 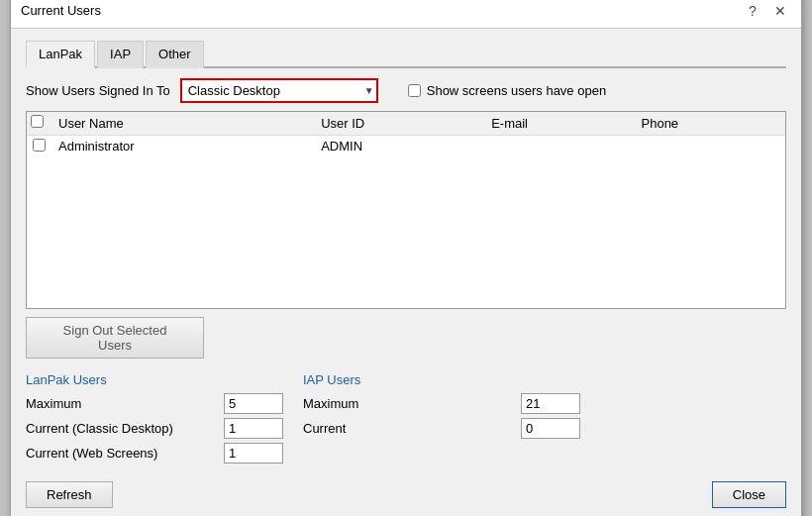 I want to click on lanpak-current-classic-input, so click(x=254, y=428).